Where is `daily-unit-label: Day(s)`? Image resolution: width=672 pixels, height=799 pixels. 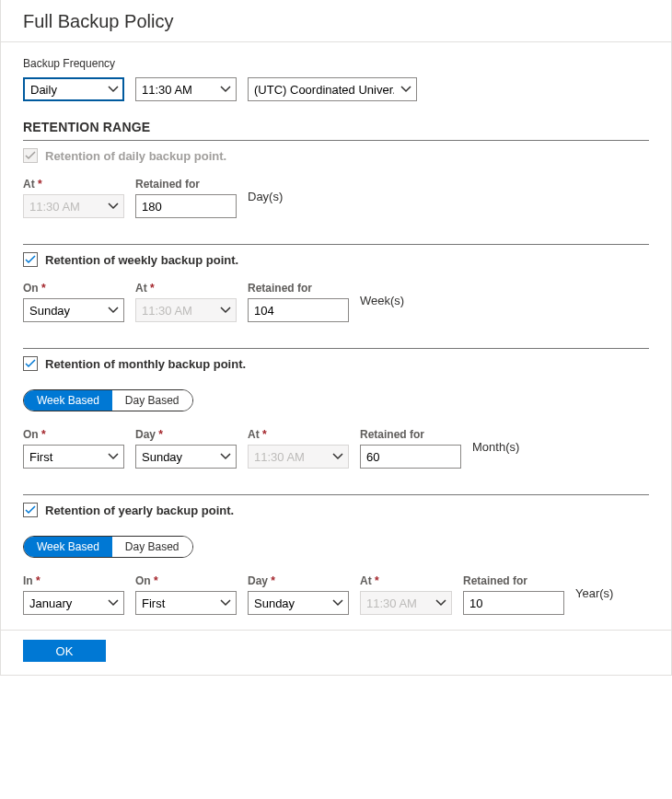
daily-unit-label: Day(s) is located at coordinates (265, 199).